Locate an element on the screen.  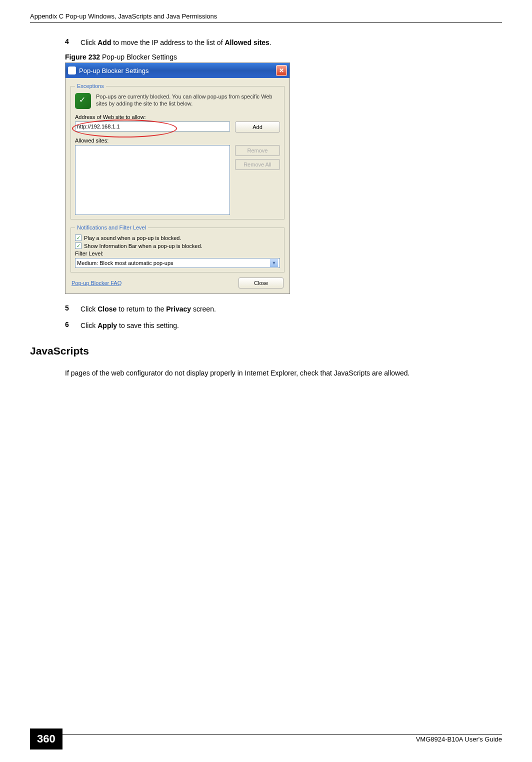
step-text-part: to return to the is located at coordinates (141, 309).